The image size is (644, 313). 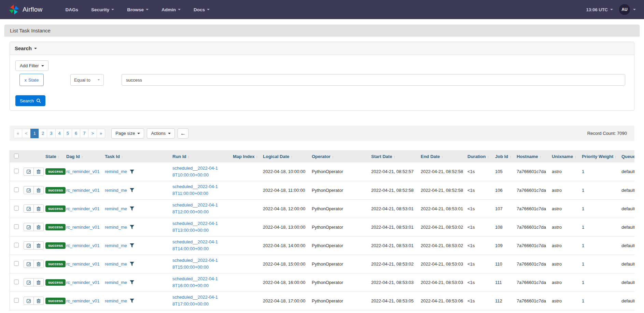 What do you see at coordinates (565, 156) in the screenshot?
I see `column-header-unixname: Unixname↕` at bounding box center [565, 156].